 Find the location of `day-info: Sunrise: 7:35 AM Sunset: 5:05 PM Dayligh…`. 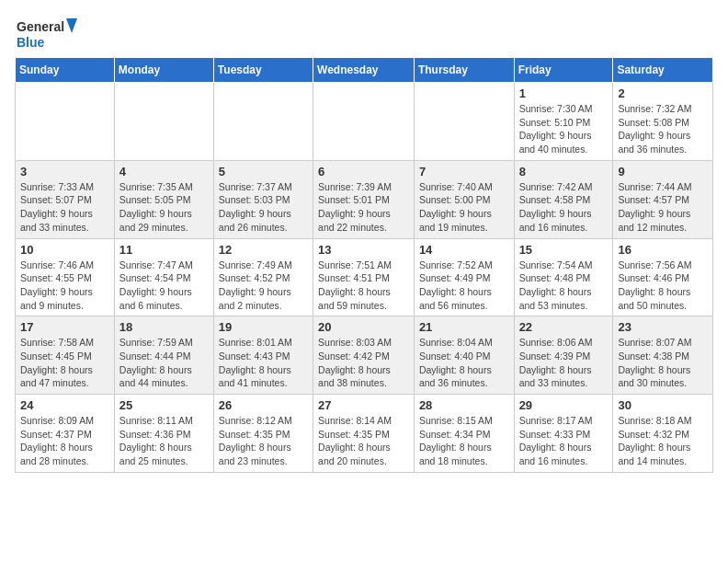

day-info: Sunrise: 7:35 AM Sunset: 5:05 PM Dayligh… is located at coordinates (164, 208).